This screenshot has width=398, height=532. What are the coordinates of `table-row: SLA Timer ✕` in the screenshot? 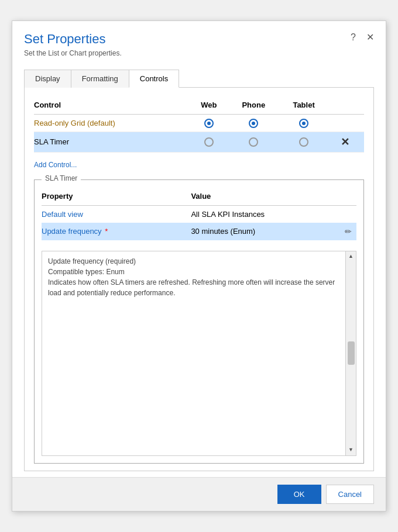 It's located at (199, 141).